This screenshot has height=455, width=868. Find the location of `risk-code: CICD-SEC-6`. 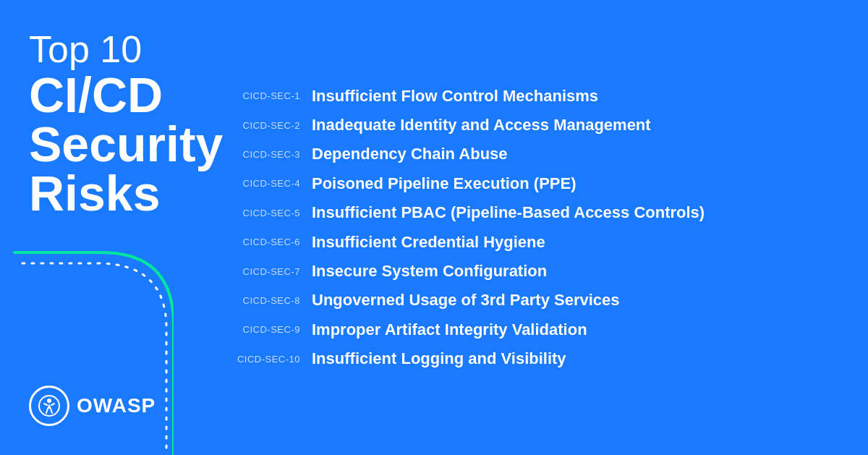

risk-code: CICD-SEC-6 is located at coordinates (266, 242).